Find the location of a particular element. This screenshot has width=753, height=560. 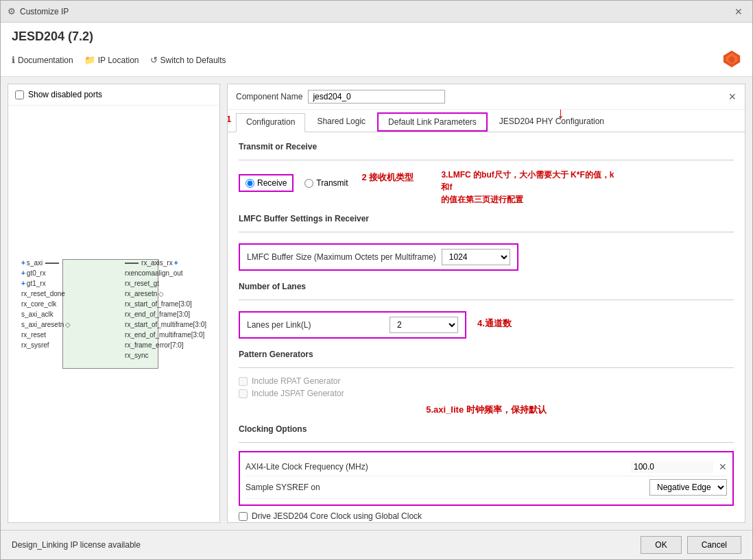

port-rx-start-of-frame: rx_start_of_frame[3:0] is located at coordinates (166, 304).